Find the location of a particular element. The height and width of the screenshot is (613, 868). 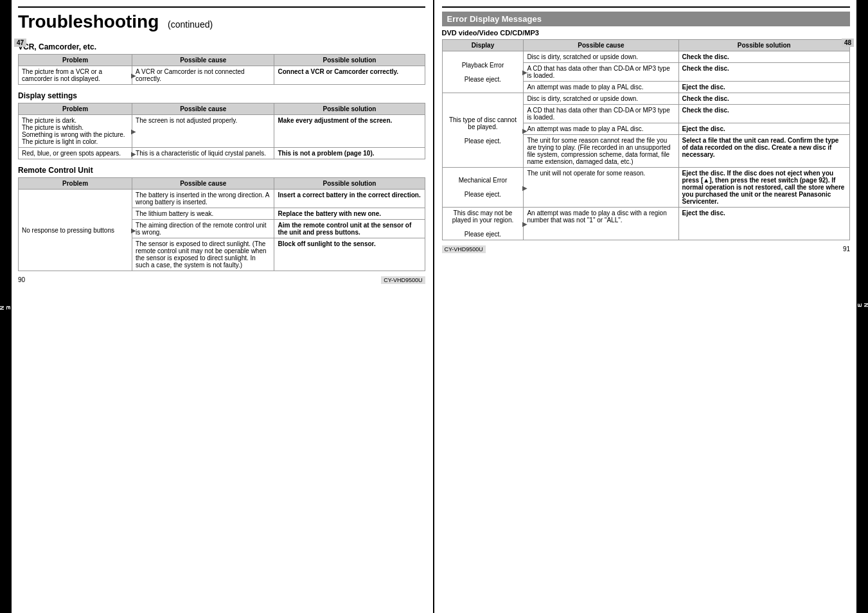

display-col-solution: Possible solution is located at coordinates (350, 109).